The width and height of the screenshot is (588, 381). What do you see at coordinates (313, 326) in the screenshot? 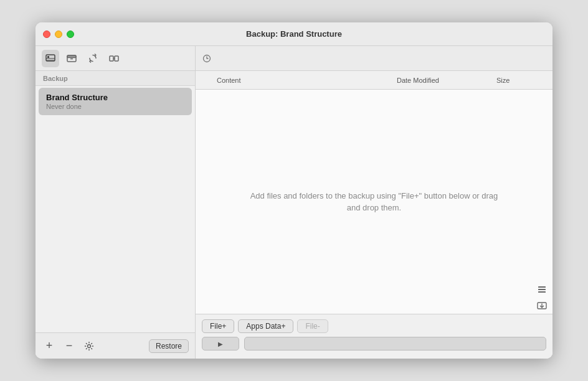
I see `file-remove-button: File-` at bounding box center [313, 326].